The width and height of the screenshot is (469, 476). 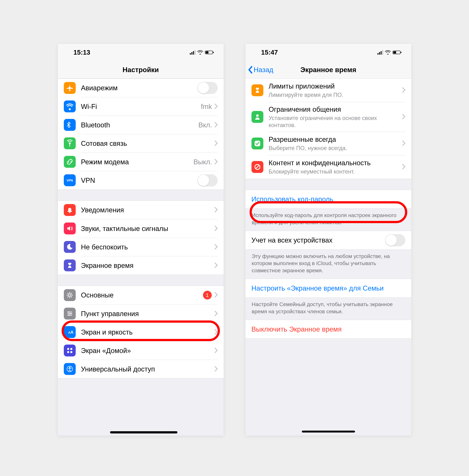 What do you see at coordinates (260, 70) in the screenshot?
I see `back-button: Назад` at bounding box center [260, 70].